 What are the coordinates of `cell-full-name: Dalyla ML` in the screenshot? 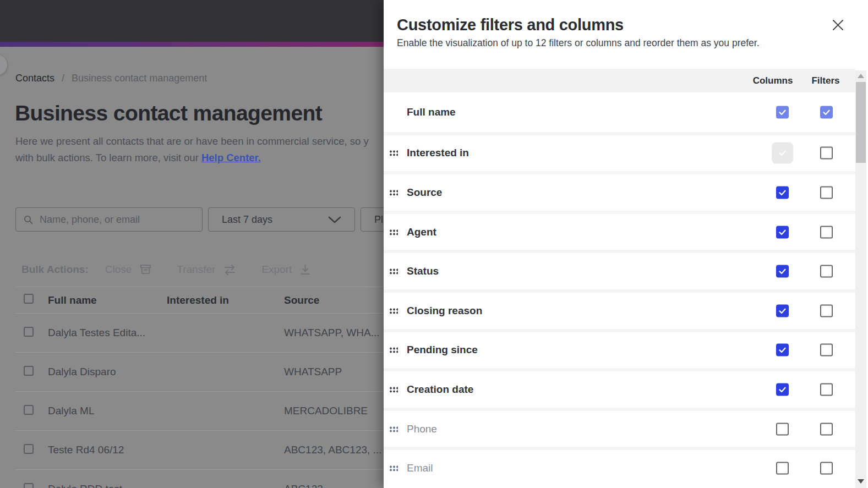 It's located at (107, 411).